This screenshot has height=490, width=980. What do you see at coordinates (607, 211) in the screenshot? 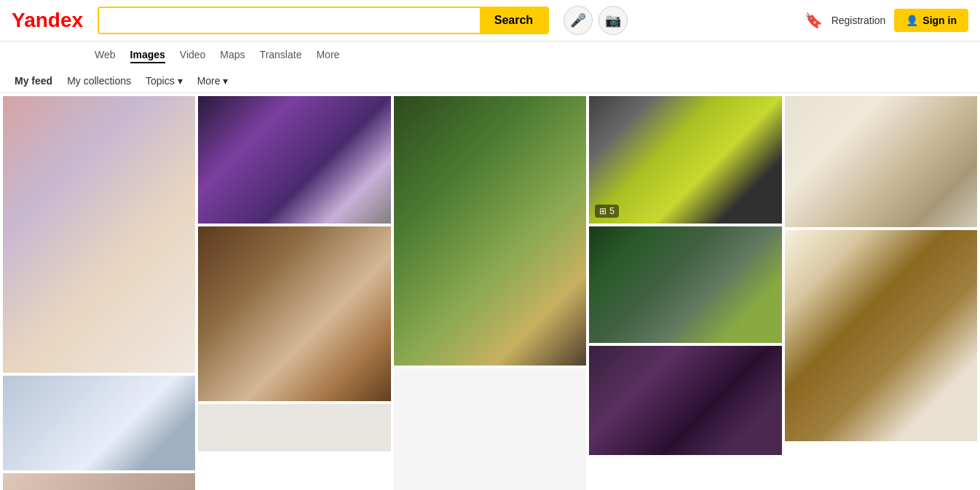
I see `image-badge: ⊞ 5` at bounding box center [607, 211].